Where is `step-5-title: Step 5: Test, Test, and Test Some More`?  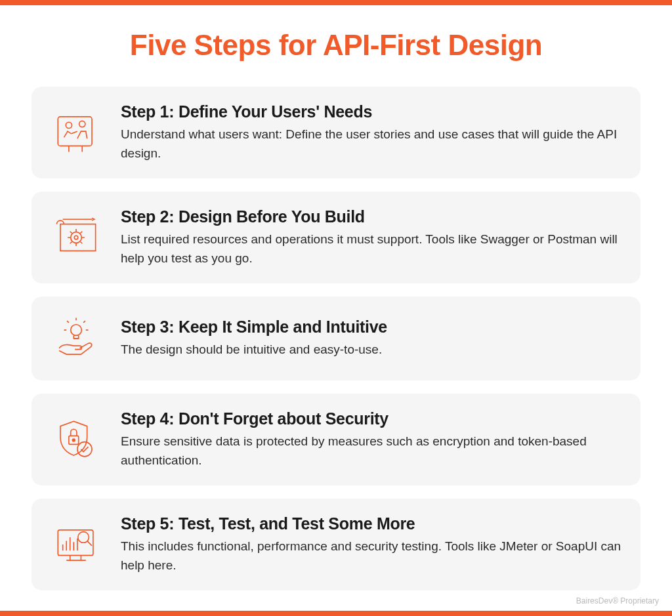
step-5-title: Step 5: Test, Test, and Test Some More is located at coordinates (371, 524).